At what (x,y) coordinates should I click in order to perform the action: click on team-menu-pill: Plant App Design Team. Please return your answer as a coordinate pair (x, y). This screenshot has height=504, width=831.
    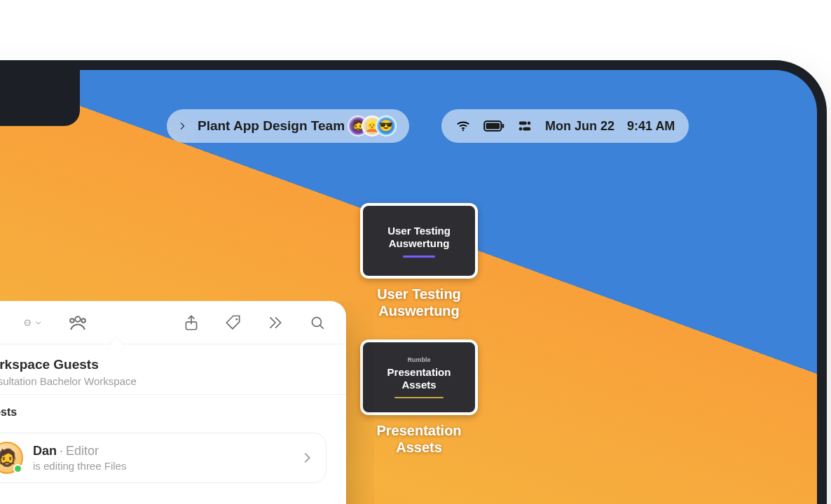
    Looking at the image, I should click on (288, 126).